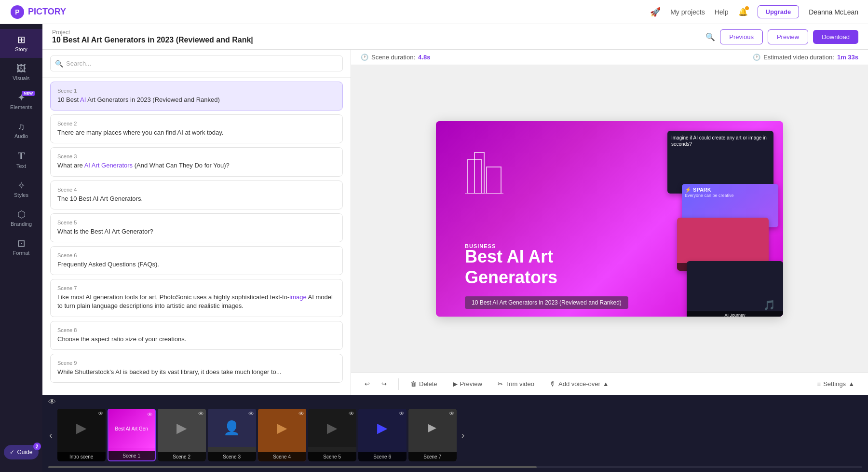  What do you see at coordinates (463, 435) in the screenshot?
I see `timeline-next-arrow: ›` at bounding box center [463, 435].